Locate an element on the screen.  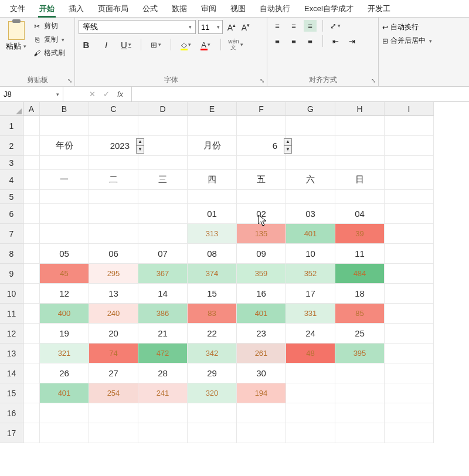
cell: 04 is located at coordinates (360, 214).